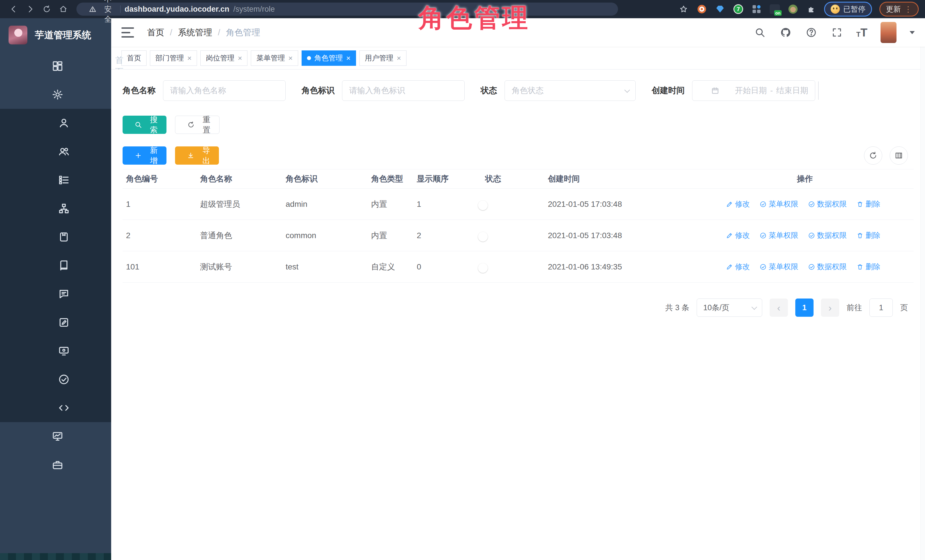  Describe the element at coordinates (134, 58) in the screenshot. I see `tab-label: 首页` at that location.